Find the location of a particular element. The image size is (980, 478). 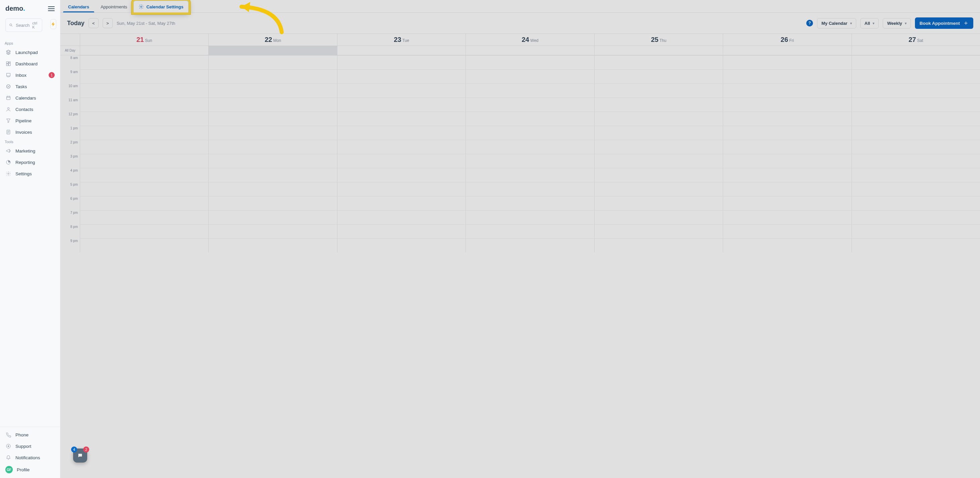

sidebar-item-support: Support is located at coordinates (30, 446).